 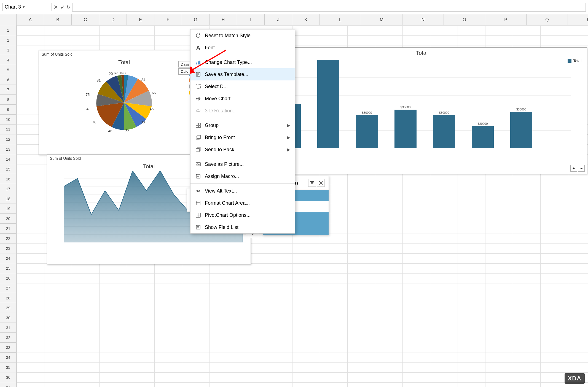 What do you see at coordinates (198, 203) in the screenshot?
I see `format-chart-icon` at bounding box center [198, 203].